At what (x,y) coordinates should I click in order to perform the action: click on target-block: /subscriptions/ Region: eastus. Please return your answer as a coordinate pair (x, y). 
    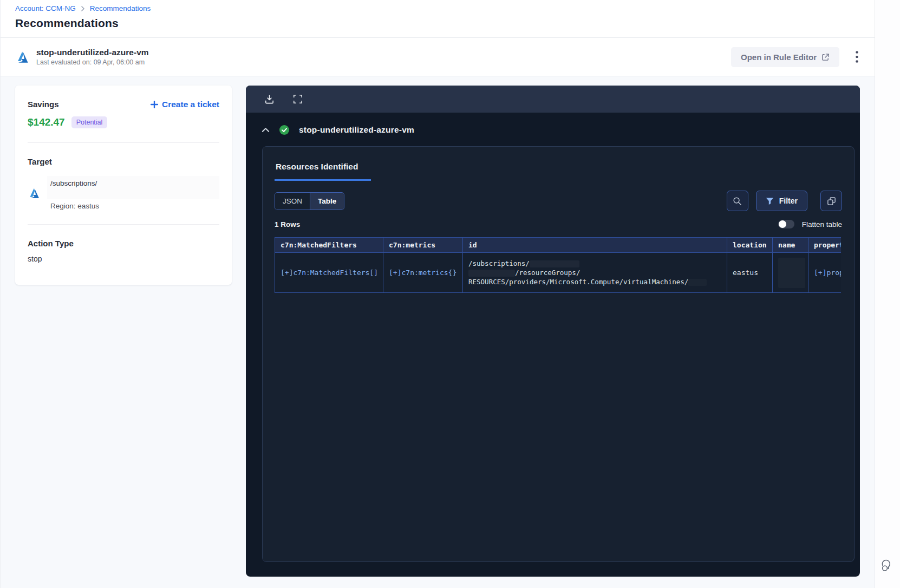
    Looking at the image, I should click on (133, 193).